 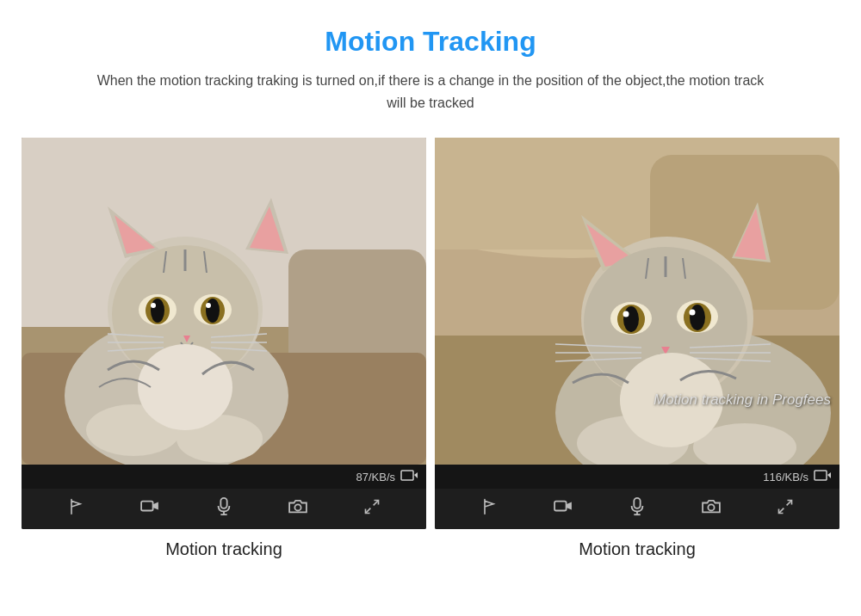 What do you see at coordinates (637, 477) in the screenshot?
I see `right-bottom-overlay: 116/KB/s` at bounding box center [637, 477].